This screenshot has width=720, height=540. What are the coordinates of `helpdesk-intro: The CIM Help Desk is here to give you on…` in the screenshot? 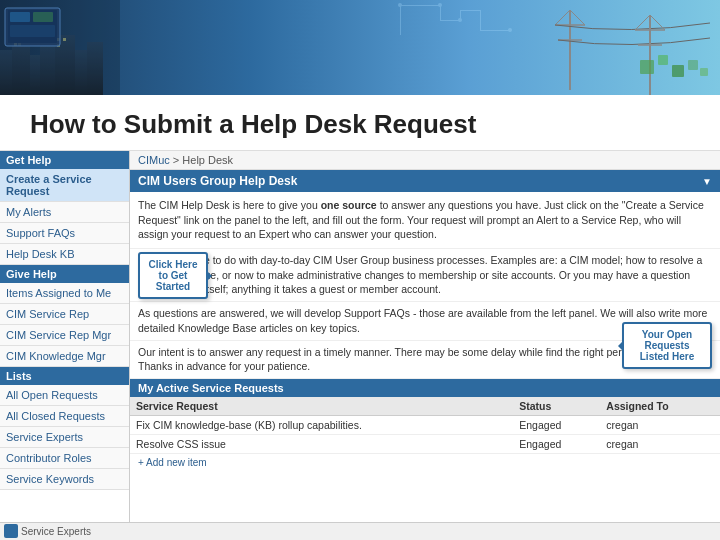 It's located at (425, 220).